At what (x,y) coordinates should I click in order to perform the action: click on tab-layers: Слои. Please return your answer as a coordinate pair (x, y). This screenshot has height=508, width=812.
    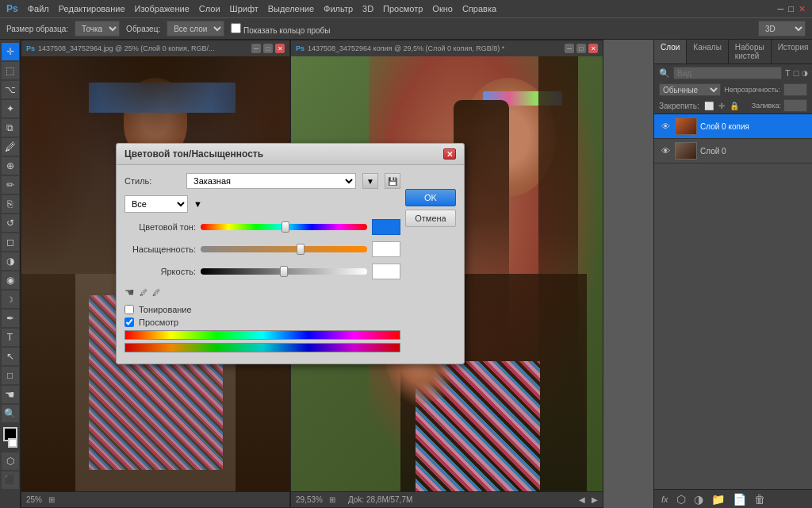
    Looking at the image, I should click on (671, 52).